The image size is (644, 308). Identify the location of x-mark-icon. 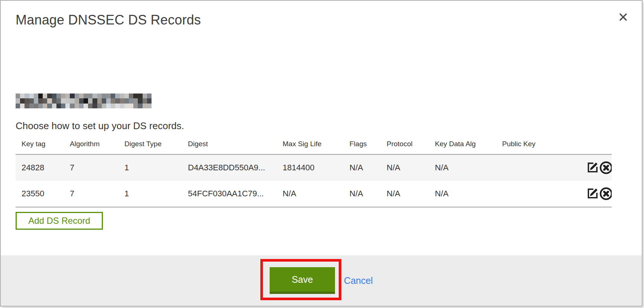
(623, 17).